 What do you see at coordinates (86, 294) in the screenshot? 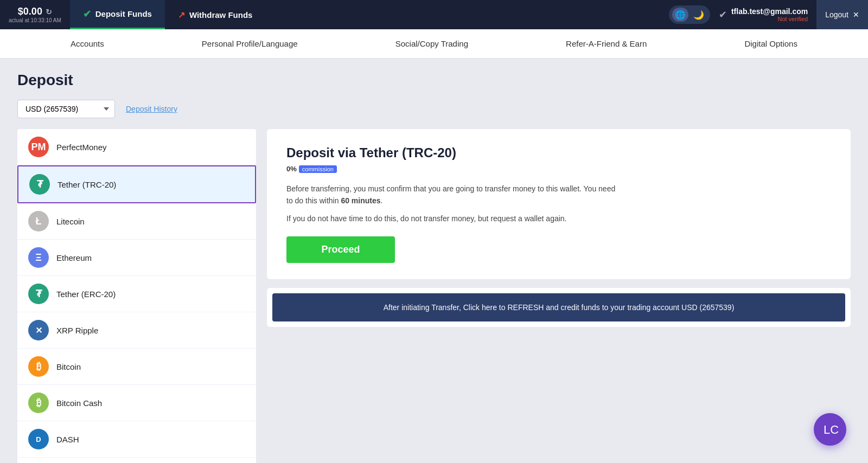
I see `tether-erc-label: Tether (ERC-20)` at bounding box center [86, 294].